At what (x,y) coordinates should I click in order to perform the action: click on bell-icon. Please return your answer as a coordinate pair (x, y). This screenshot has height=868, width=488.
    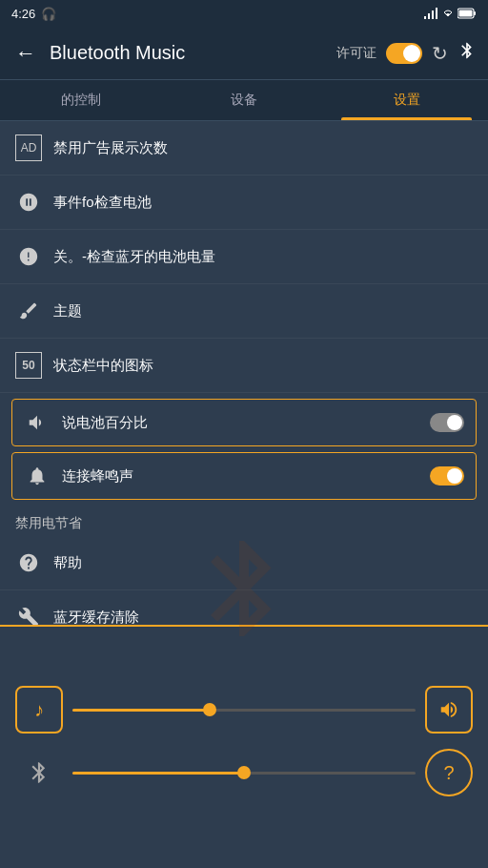
    Looking at the image, I should click on (37, 476).